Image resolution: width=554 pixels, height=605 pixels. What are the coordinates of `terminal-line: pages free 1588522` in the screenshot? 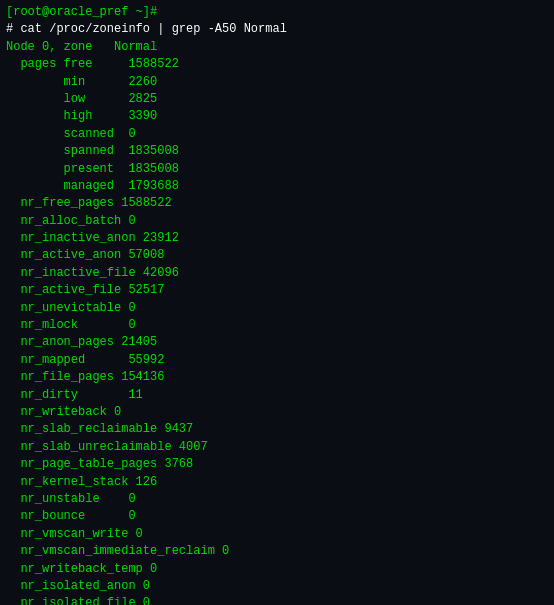 It's located at (277, 64).